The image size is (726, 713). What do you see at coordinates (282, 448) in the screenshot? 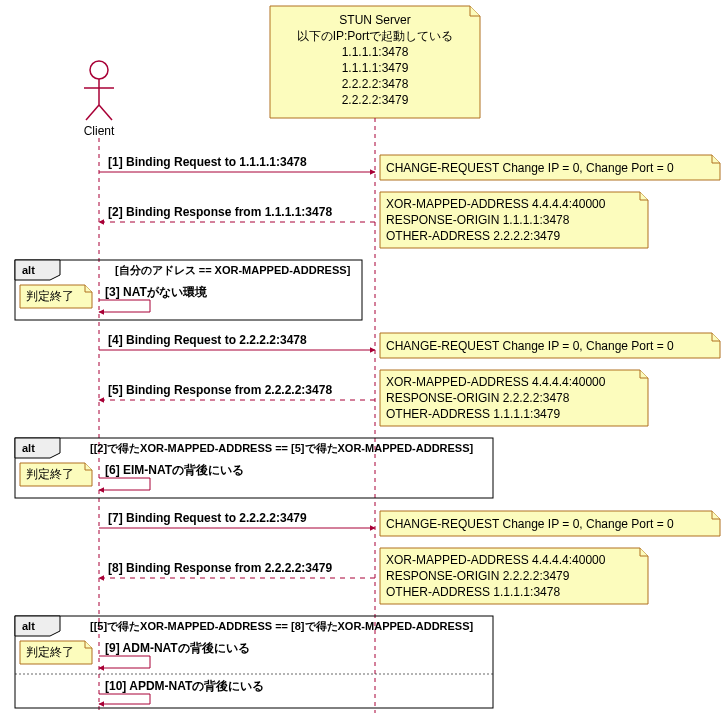
I see `svg-text:[[2]で得たXOR-MAPPED-ADDRESS == [: [[2]で得たXOR-MAPPED-ADDRESS == [5]で得たXOR-M…` at bounding box center [282, 448].